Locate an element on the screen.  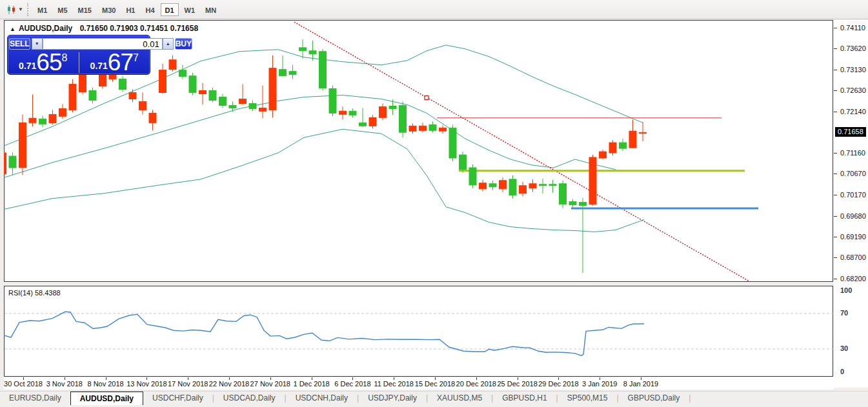
date-tick-label: 30 Oct 2018 is located at coordinates (23, 384).